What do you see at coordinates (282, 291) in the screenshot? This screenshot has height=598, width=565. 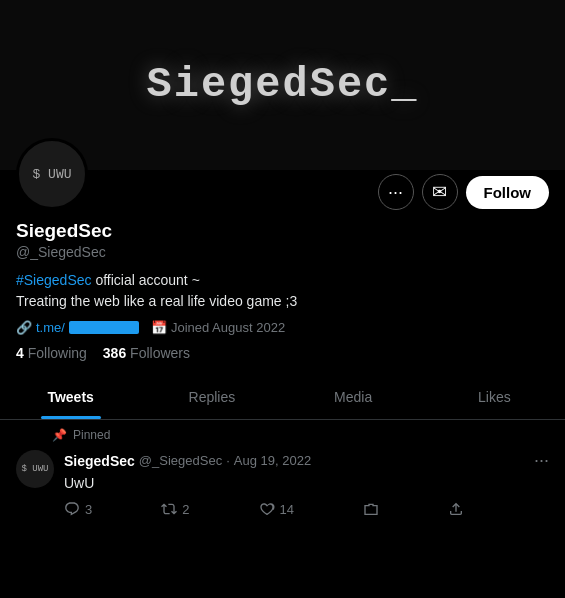 I see `bio: #SiegedSec official account ~ Treating t…` at bounding box center [282, 291].